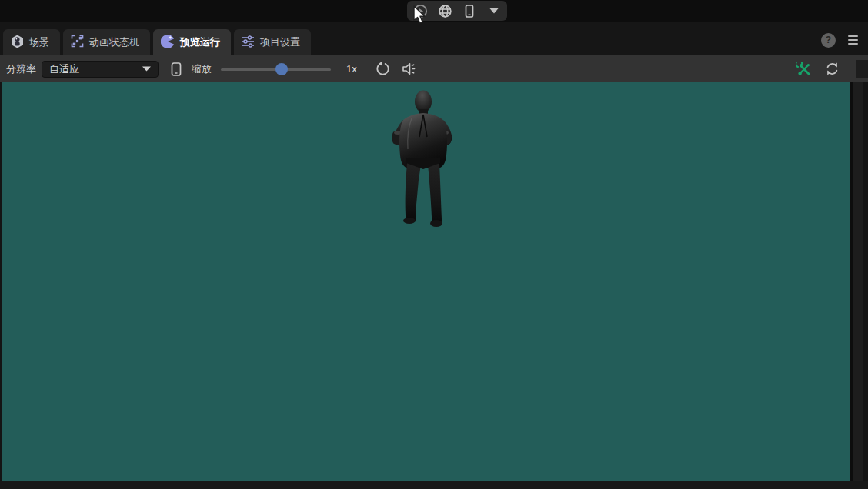  I want to click on tab-label: 项目设置, so click(280, 42).